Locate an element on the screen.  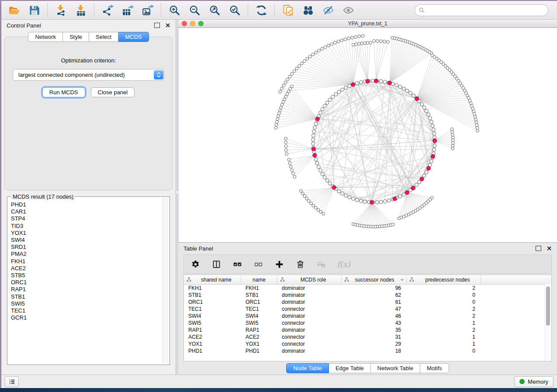
tab-mcds: MCDS is located at coordinates (134, 37).